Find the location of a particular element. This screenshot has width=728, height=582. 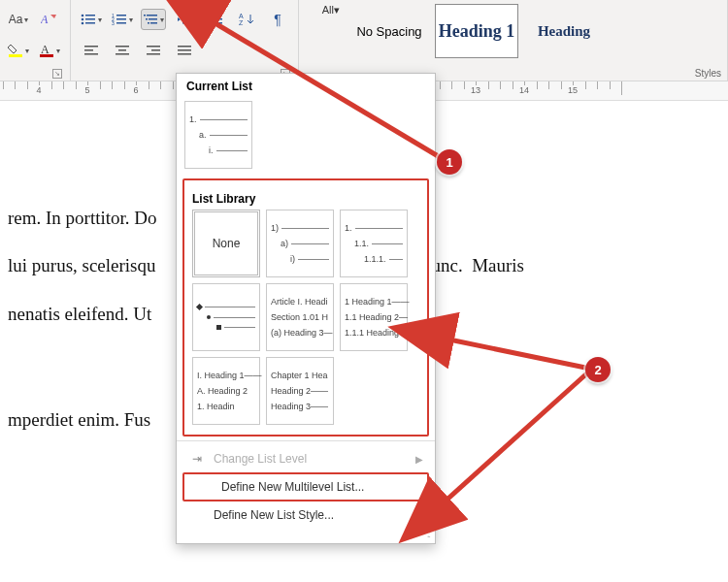

numbering-icon: 123 is located at coordinates (119, 19).